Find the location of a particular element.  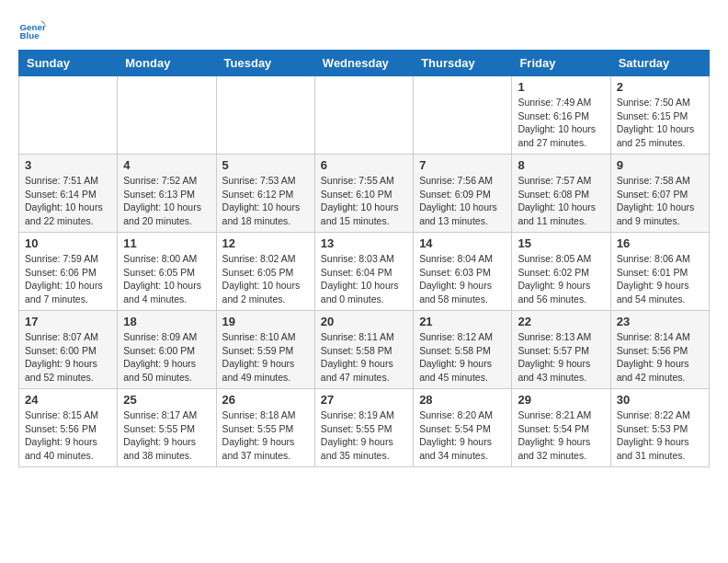

day-number: 17 is located at coordinates (68, 322).